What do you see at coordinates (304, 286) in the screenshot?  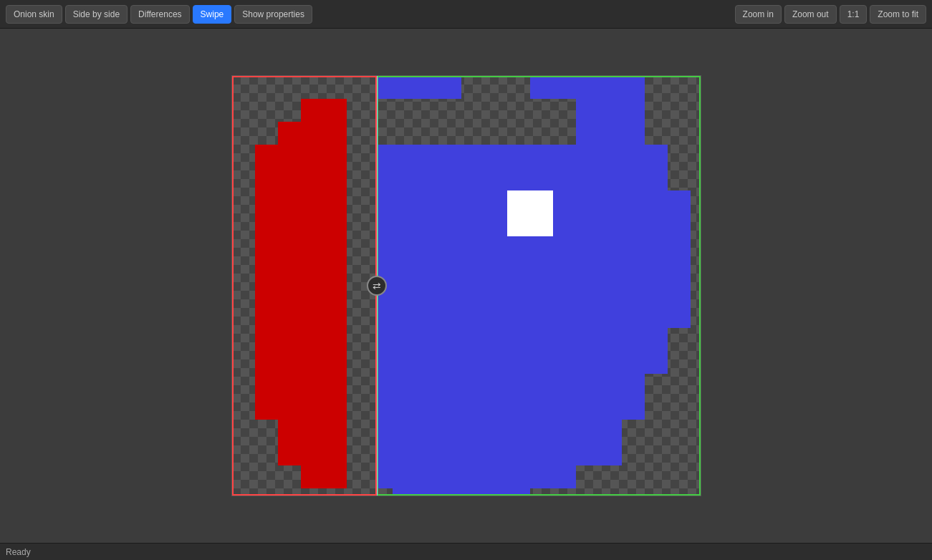 I see `swipe-left-panel` at bounding box center [304, 286].